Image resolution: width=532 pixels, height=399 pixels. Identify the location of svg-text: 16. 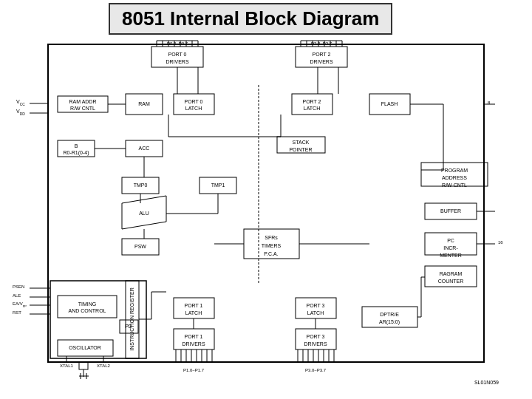
(501, 242).